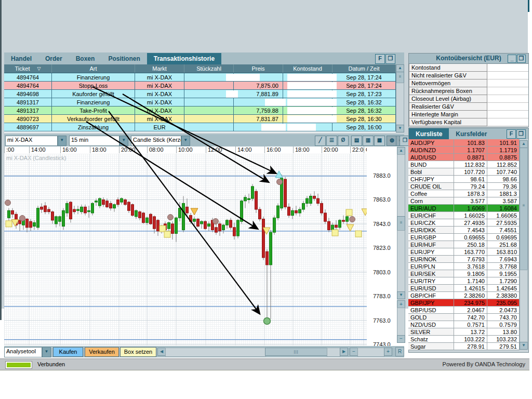 The image size is (532, 399). What do you see at coordinates (464, 172) in the screenshot?
I see `quote-row: Bobl107.720107.740` at bounding box center [464, 172].